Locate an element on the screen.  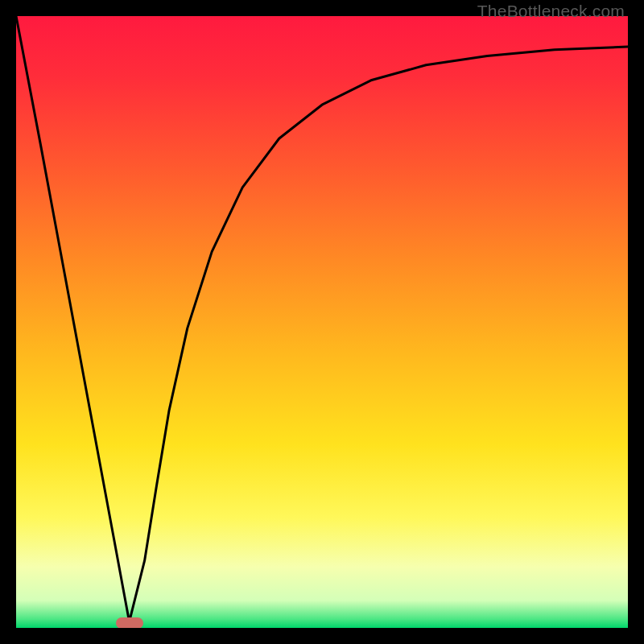
watermark-label: TheBottleneck.com is located at coordinates (551, 11).